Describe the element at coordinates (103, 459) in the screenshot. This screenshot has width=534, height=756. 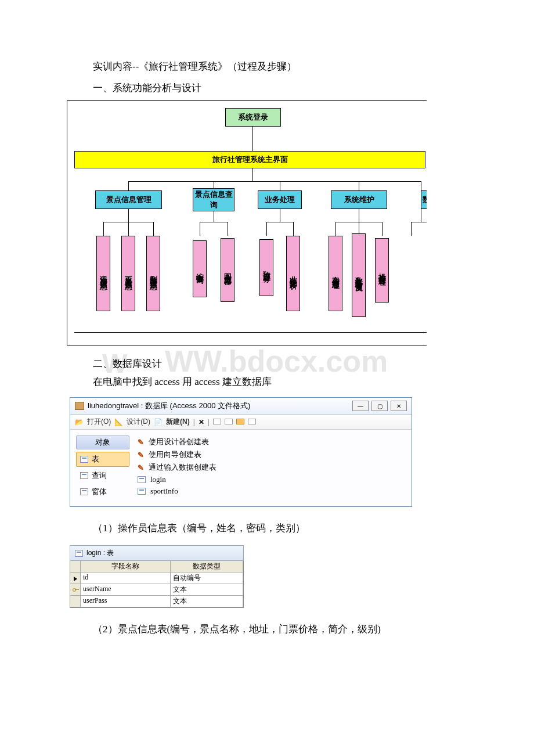
I see `sidebar-item-tables: 表` at that location.